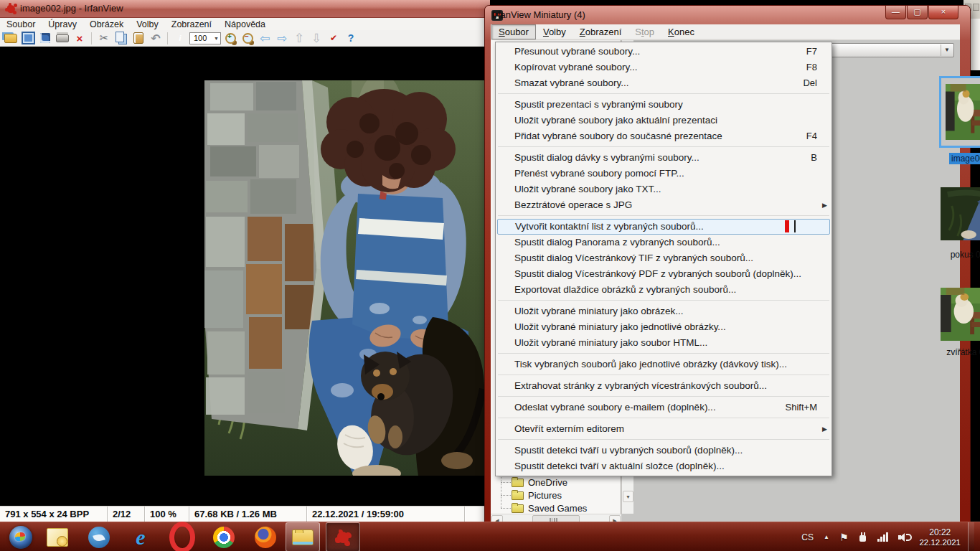 This screenshot has height=551, width=980. I want to click on status-field: 22.12.2021 / 19:59:00, so click(386, 514).